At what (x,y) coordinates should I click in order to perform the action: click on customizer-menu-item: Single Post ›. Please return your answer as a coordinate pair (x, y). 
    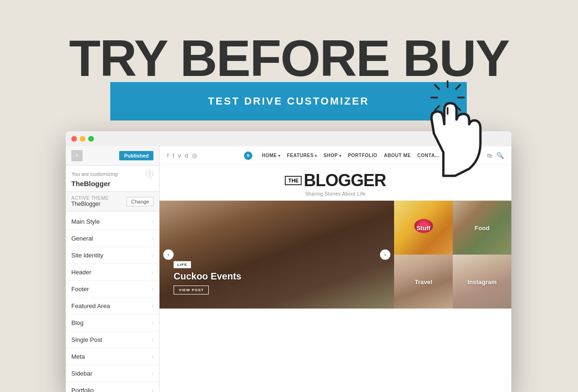
    Looking at the image, I should click on (113, 340).